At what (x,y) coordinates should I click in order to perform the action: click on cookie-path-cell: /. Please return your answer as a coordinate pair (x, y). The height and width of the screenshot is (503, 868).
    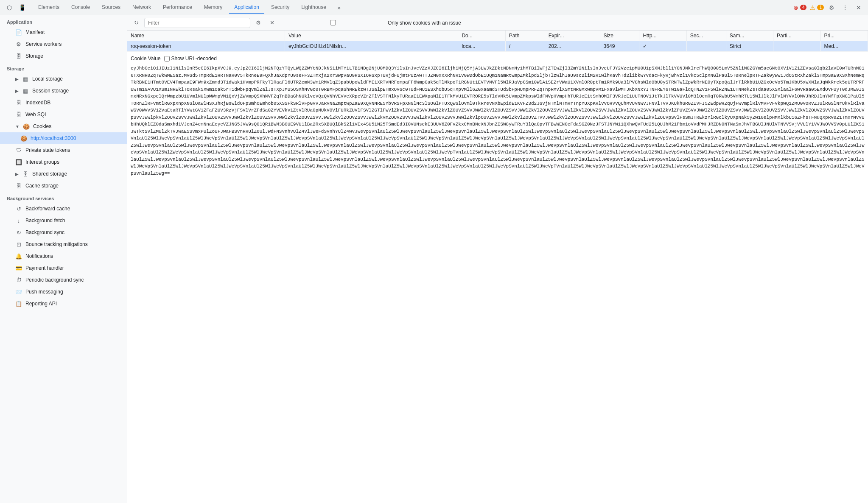
    Looking at the image, I should click on (525, 47).